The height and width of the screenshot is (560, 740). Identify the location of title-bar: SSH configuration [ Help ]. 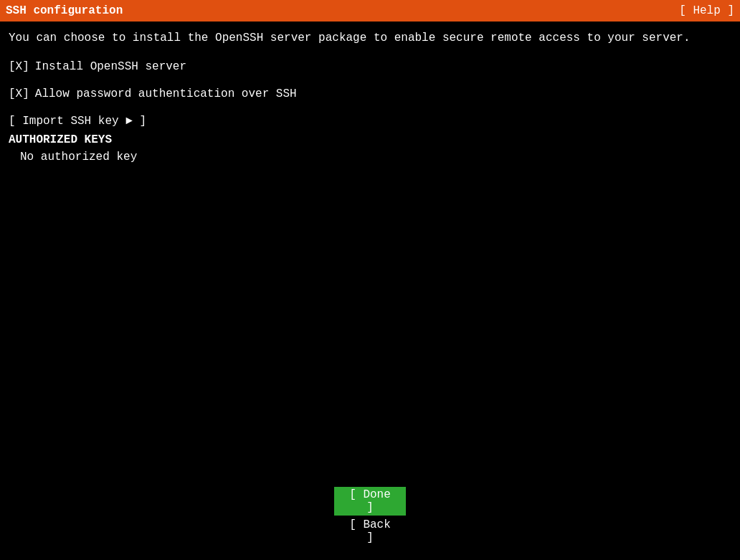
(370, 11).